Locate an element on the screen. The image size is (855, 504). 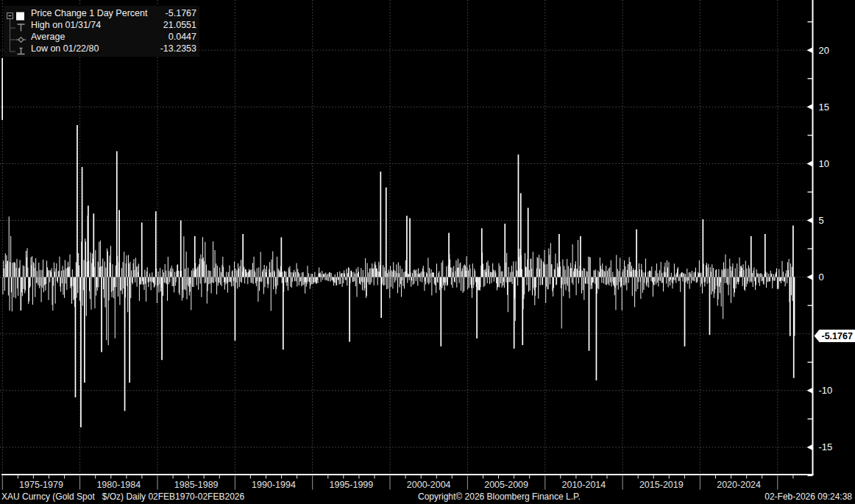
y-tick-label: 20 is located at coordinates (824, 50).